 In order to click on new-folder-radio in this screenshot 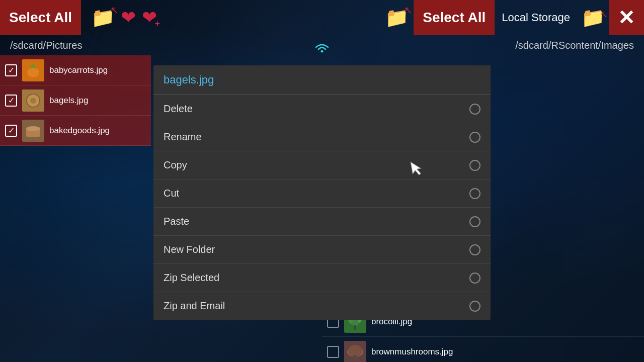, I will do `click(475, 250)`.